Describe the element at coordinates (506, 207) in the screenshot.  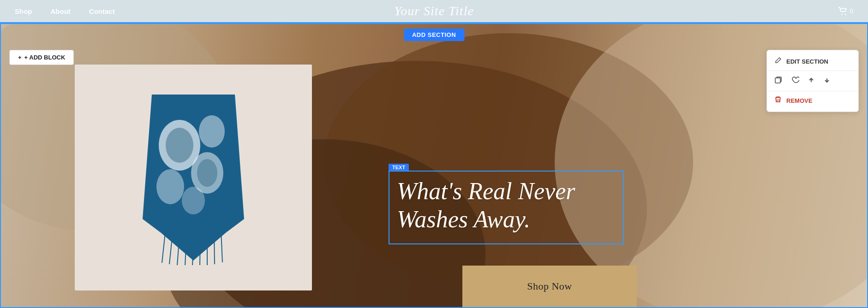
I see `headline-box: What's Real Never Washes Away.` at that location.